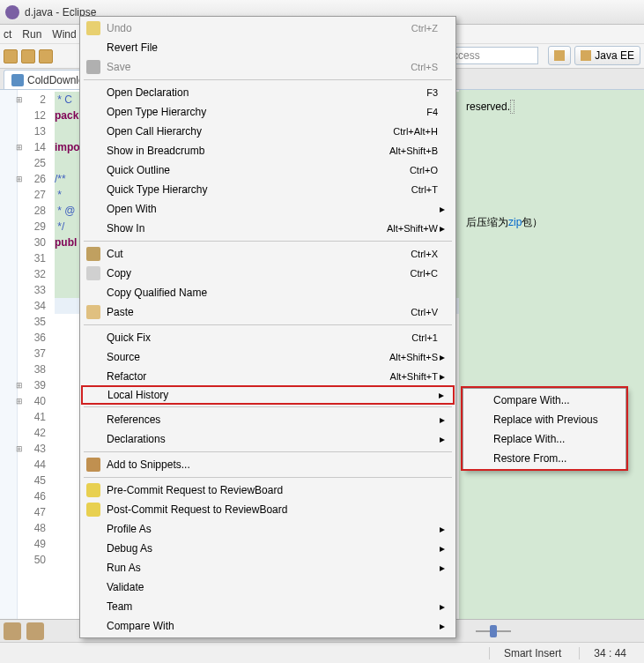  I want to click on menu-item-label: Show in Breadcrumb, so click(238, 151).